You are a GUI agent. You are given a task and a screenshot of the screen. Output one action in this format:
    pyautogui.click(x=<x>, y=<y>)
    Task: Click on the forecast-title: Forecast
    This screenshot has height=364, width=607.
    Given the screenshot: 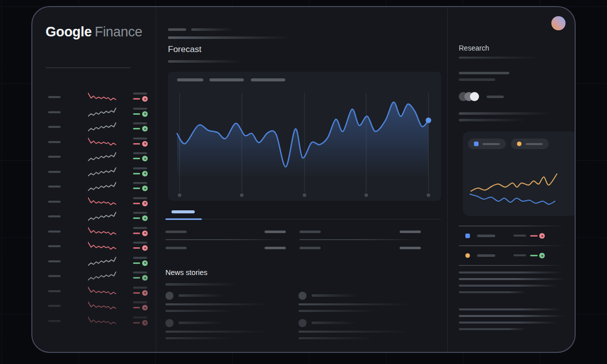 What is the action you would take?
    pyautogui.click(x=185, y=50)
    